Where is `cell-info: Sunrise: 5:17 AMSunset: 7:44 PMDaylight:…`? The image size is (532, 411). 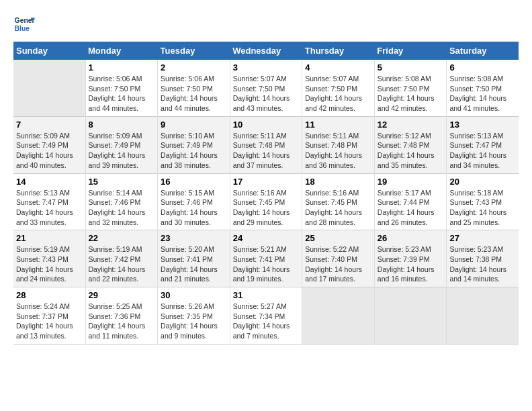 cell-info: Sunrise: 5:17 AMSunset: 7:44 PMDaylight:… is located at coordinates (411, 208).